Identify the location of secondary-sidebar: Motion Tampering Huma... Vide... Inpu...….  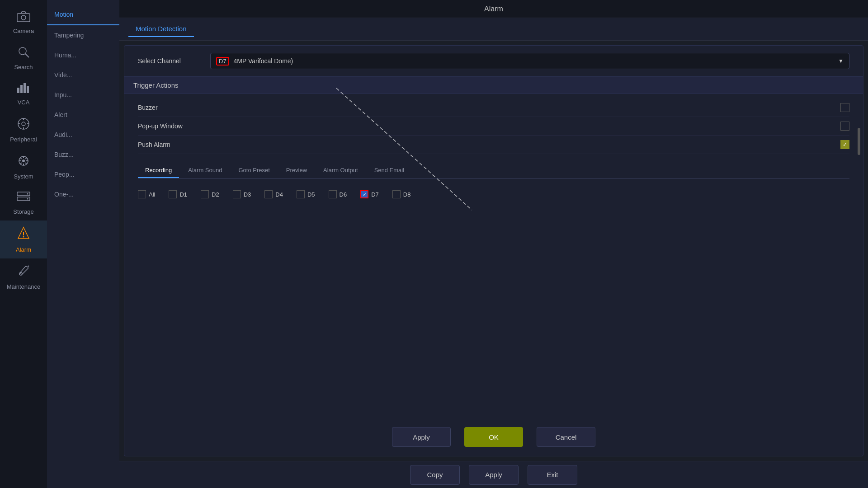
(83, 244).